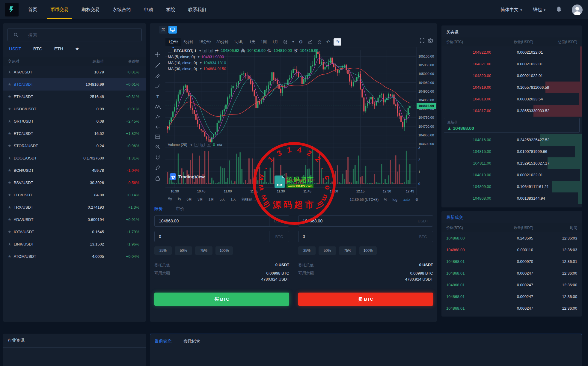  Describe the element at coordinates (74, 170) in the screenshot. I see `pair-row: ★BCH/USDT459.78-1.04%` at that location.